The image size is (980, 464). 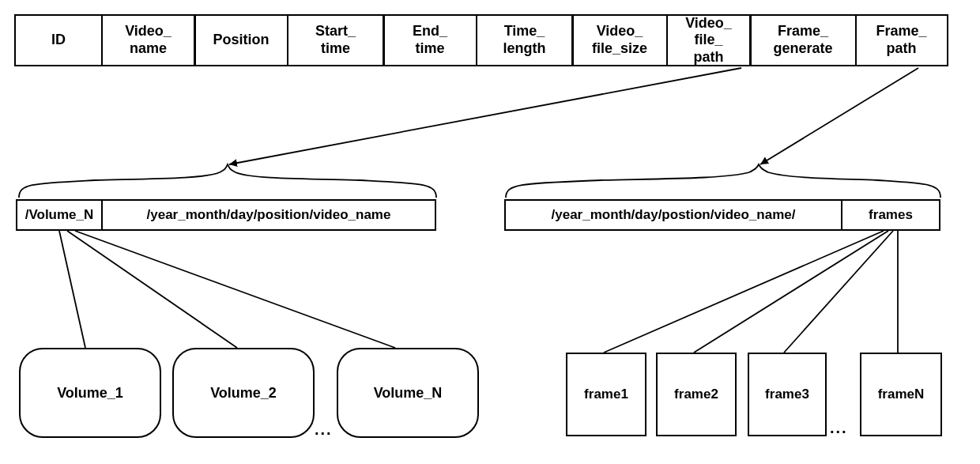 I want to click on col-start-time: Start_time, so click(x=336, y=40).